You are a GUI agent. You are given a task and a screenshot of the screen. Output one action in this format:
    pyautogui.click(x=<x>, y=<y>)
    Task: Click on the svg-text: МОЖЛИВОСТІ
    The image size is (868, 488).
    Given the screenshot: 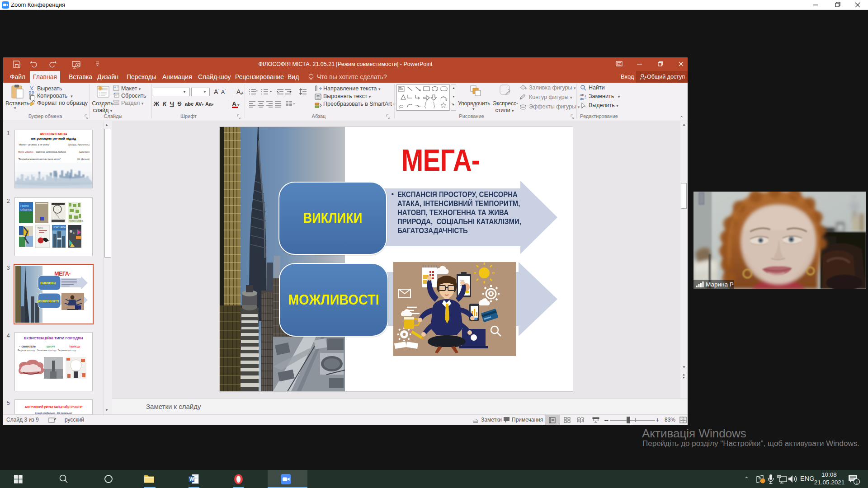 What is the action you would take?
    pyautogui.click(x=48, y=301)
    